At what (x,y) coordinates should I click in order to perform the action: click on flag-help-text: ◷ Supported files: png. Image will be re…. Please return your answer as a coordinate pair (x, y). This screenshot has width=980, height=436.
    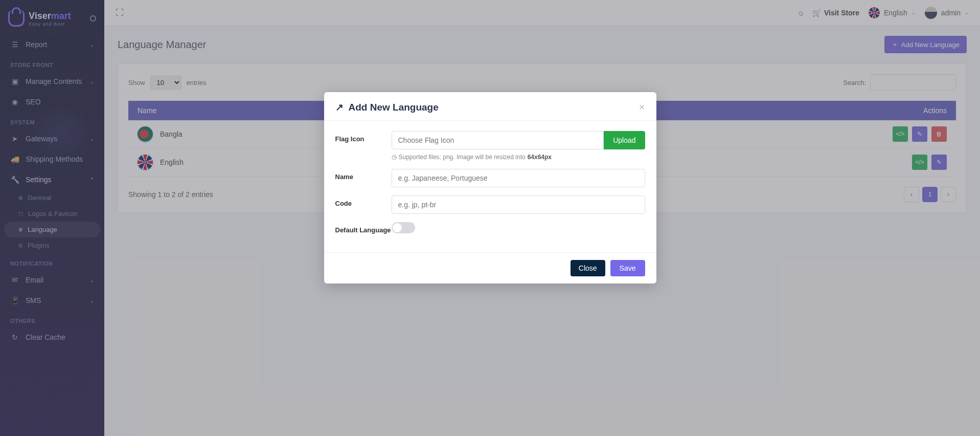
    Looking at the image, I should click on (518, 157).